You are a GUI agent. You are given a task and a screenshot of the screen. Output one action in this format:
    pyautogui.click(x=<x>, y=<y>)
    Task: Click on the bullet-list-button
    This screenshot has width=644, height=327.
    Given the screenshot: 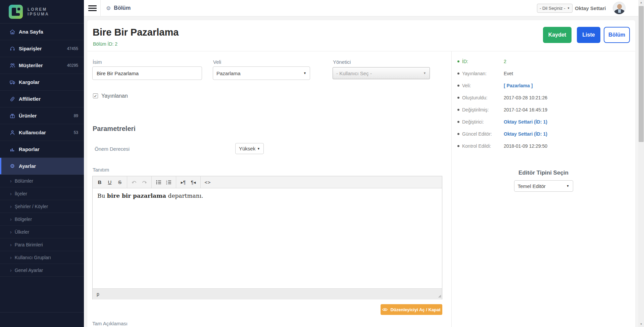 What is the action you would take?
    pyautogui.click(x=159, y=182)
    